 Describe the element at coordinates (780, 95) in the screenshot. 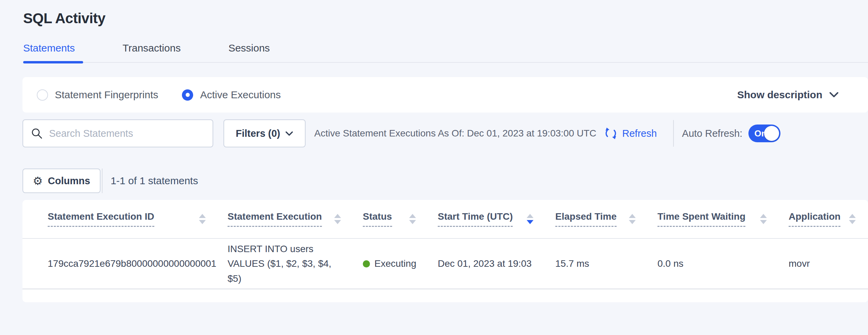

I see `show-description-label: Show description` at that location.